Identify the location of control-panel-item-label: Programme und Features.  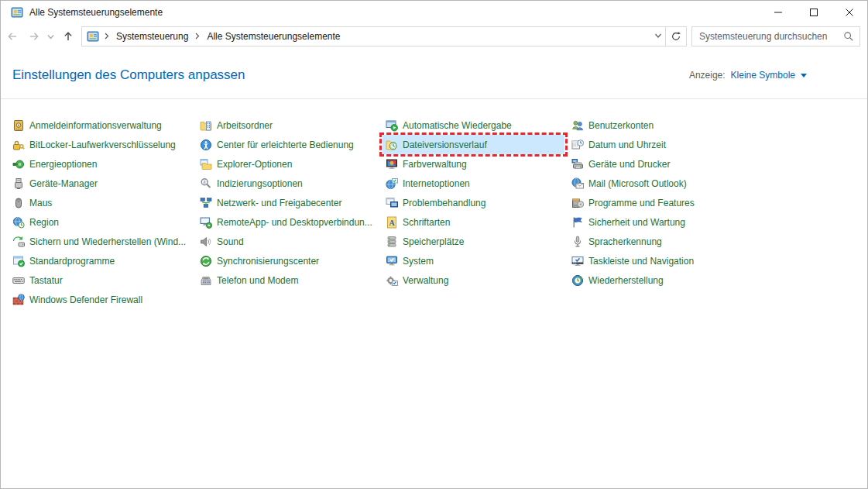
(641, 203).